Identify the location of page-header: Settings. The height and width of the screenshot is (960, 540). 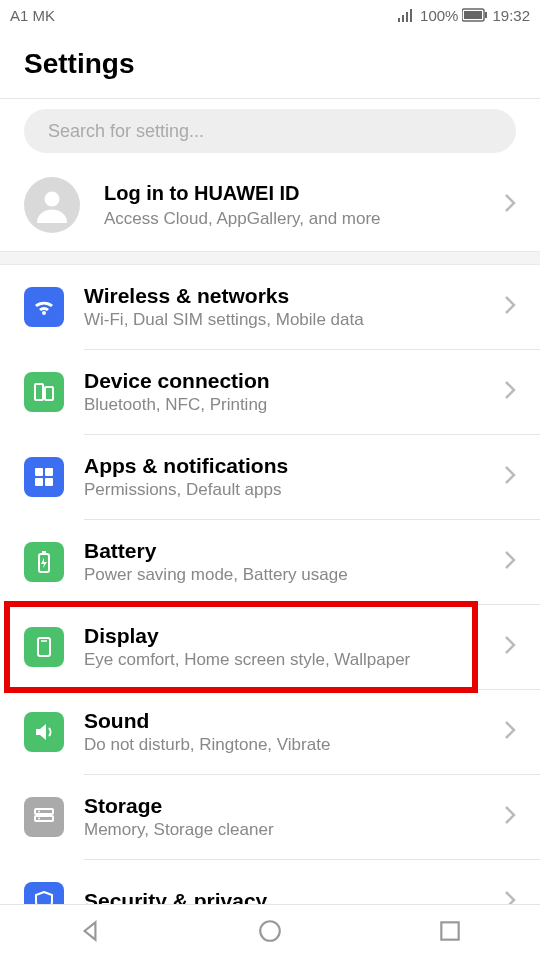
(270, 64).